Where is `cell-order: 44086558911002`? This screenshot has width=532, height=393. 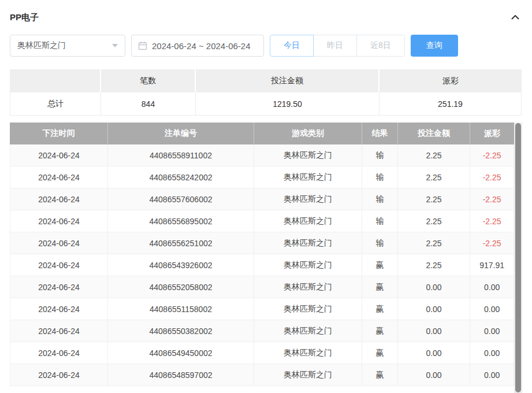 cell-order: 44086558911002 is located at coordinates (181, 155).